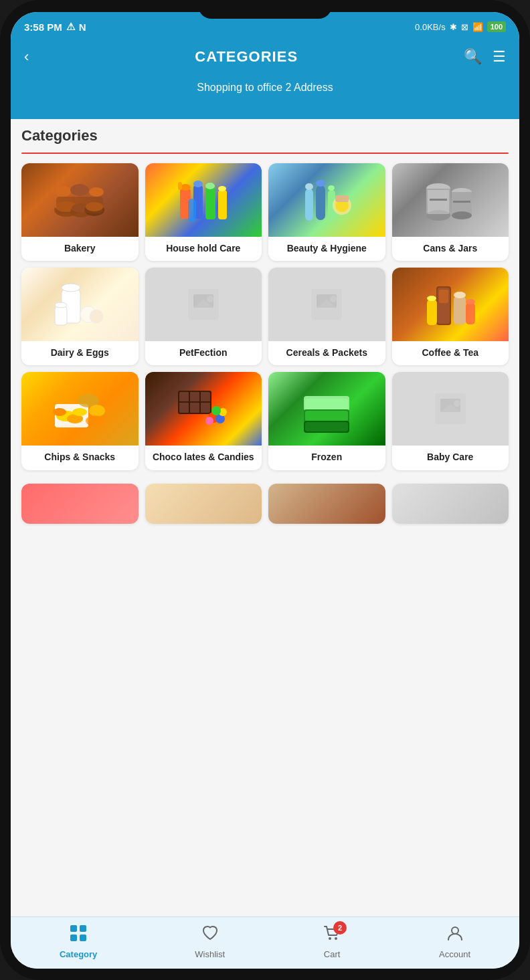 The height and width of the screenshot is (980, 530). I want to click on category-card-beauty: Beauty & Hygiene, so click(327, 212).